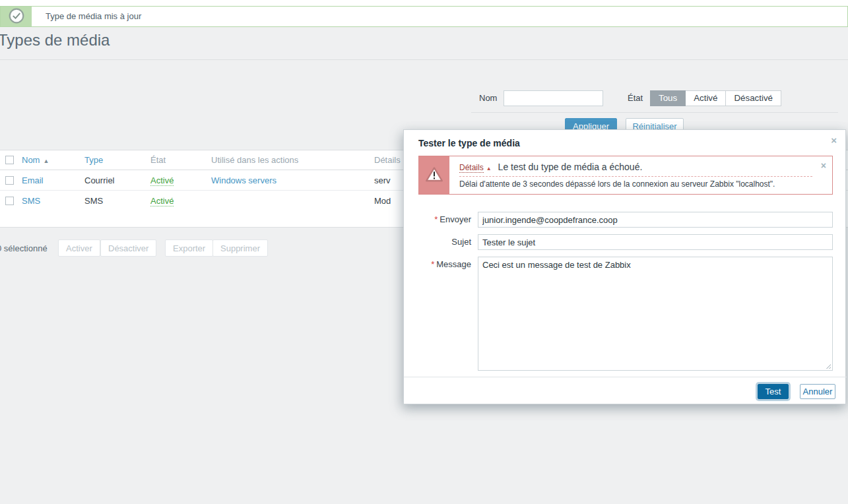 The height and width of the screenshot is (504, 848). I want to click on success-icon-cell, so click(16, 16).